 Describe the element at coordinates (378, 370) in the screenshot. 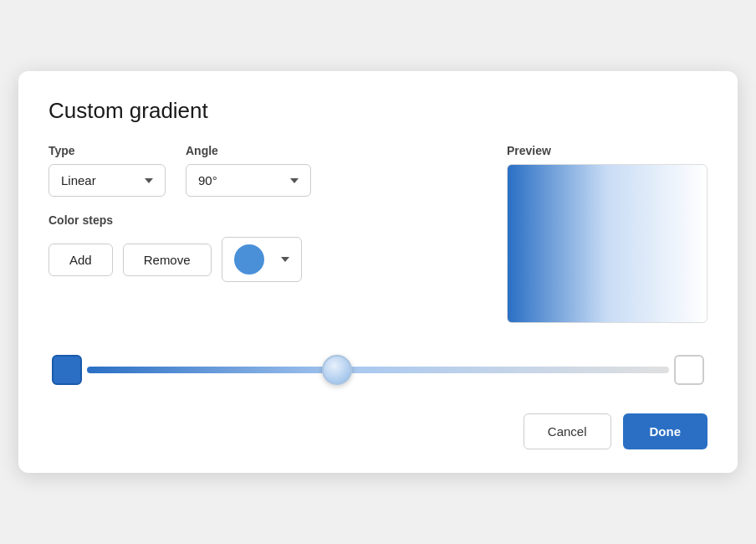

I see `slider-wrapper` at that location.